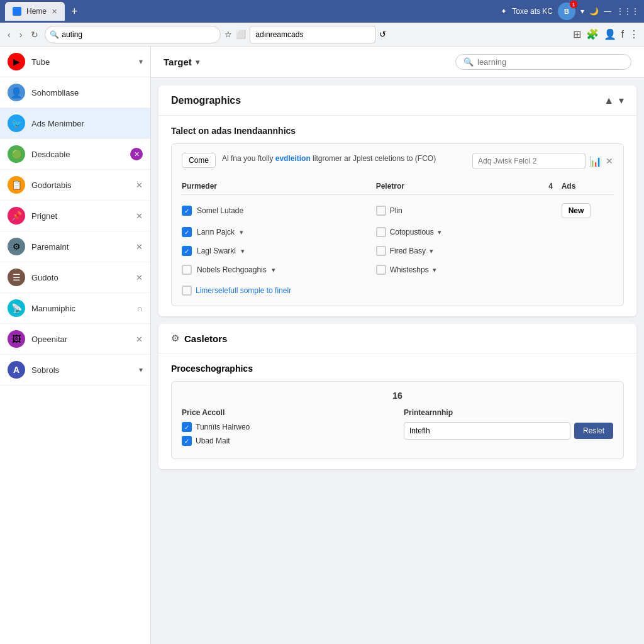  Describe the element at coordinates (279, 186) in the screenshot. I see `col-parameter-header: Purmeder` at that location.